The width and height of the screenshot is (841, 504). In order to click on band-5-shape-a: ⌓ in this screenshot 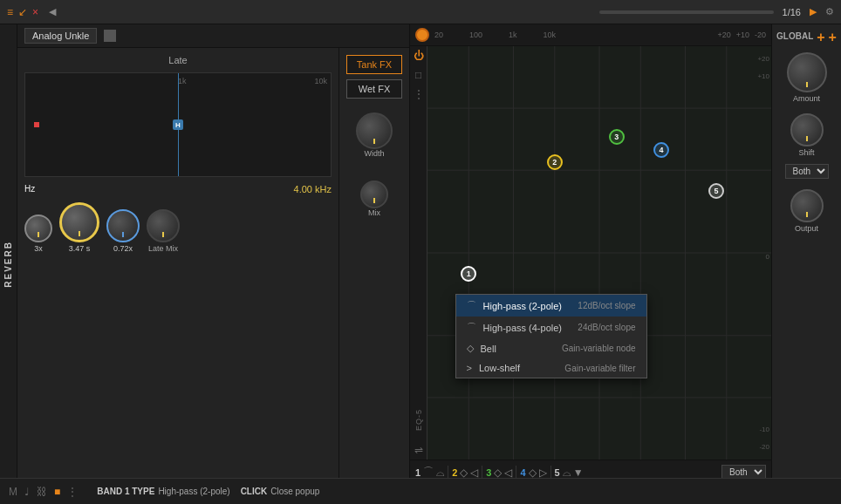, I will do `click(567, 473)`.